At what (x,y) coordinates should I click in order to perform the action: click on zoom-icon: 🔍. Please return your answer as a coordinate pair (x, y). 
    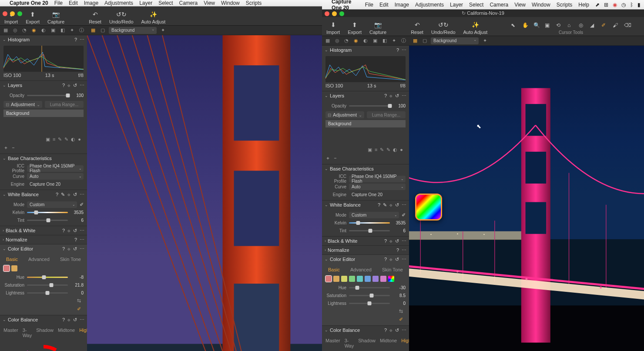
    Looking at the image, I should click on (537, 26).